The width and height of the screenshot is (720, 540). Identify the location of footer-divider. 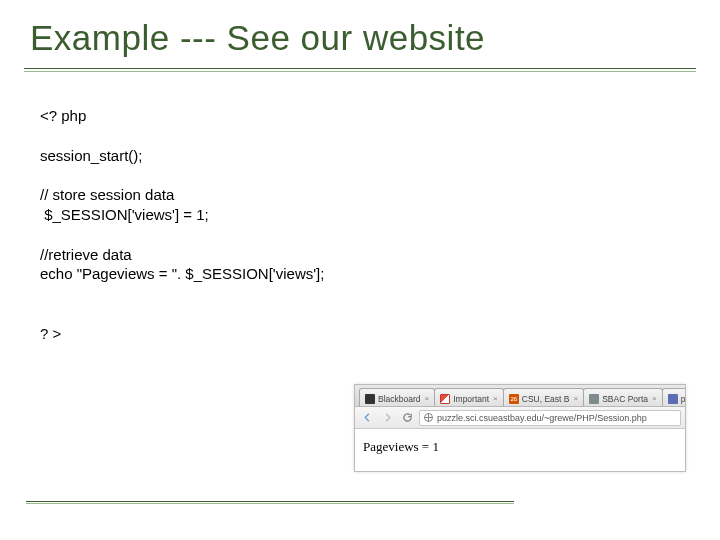
(270, 502).